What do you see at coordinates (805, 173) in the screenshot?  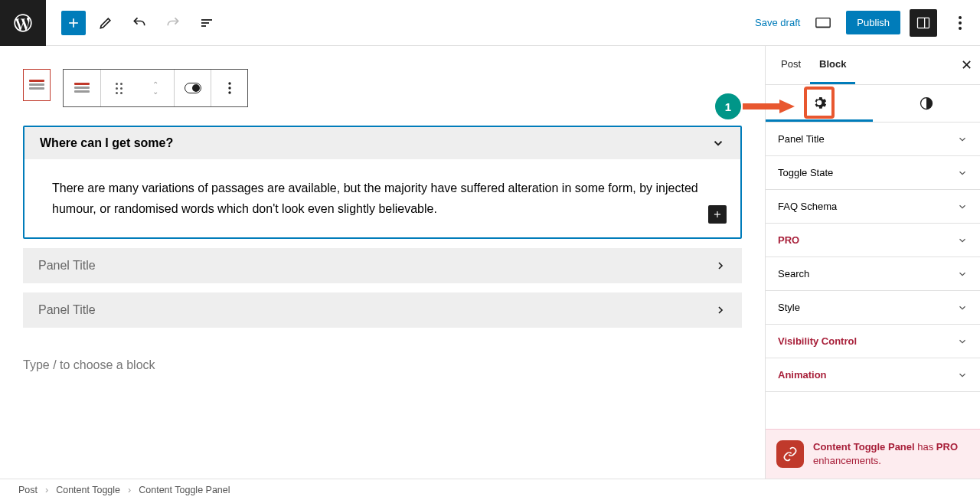 I see `sidebar-panel-label: Toggle State` at bounding box center [805, 173].